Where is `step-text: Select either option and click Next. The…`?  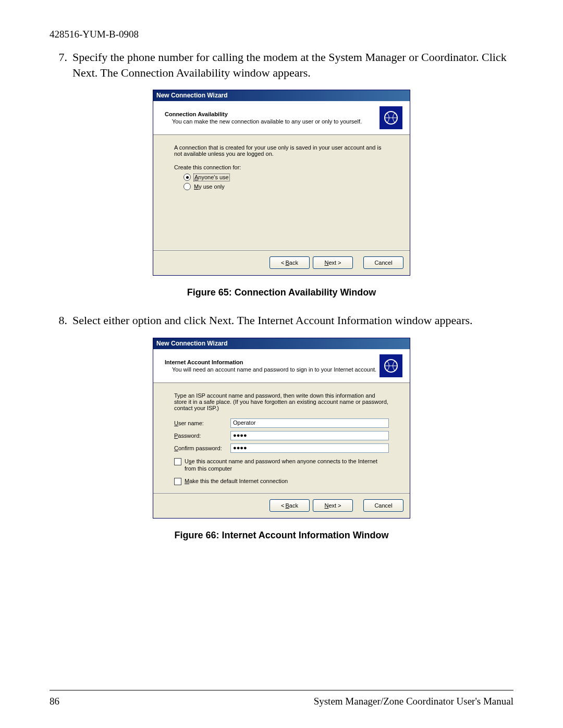
step-text: Select either option and click Next. The… is located at coordinates (293, 320).